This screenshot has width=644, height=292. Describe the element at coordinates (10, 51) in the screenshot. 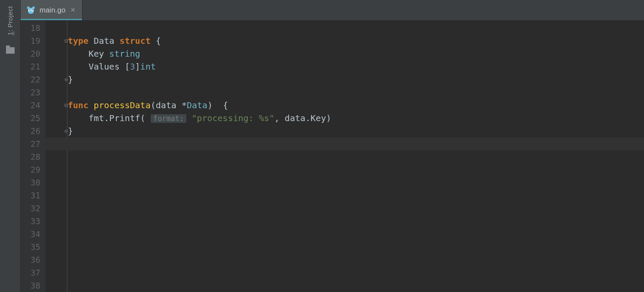

I see `folder-icon` at that location.